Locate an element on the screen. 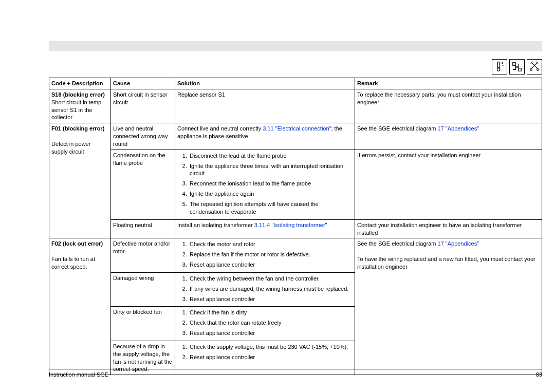 The height and width of the screenshot is (392, 555). page-footer: Instruction manual SGE 83 is located at coordinates (295, 373).